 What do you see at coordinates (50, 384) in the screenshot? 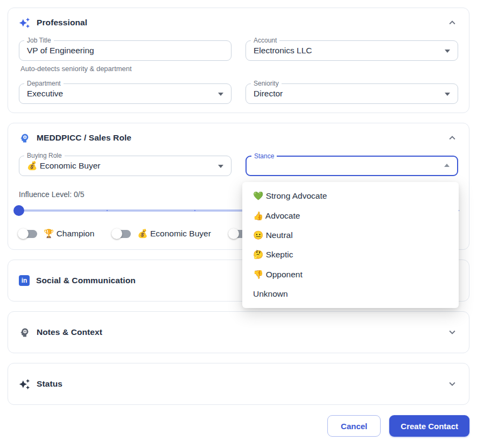
I see `section-title: Status` at bounding box center [50, 384].